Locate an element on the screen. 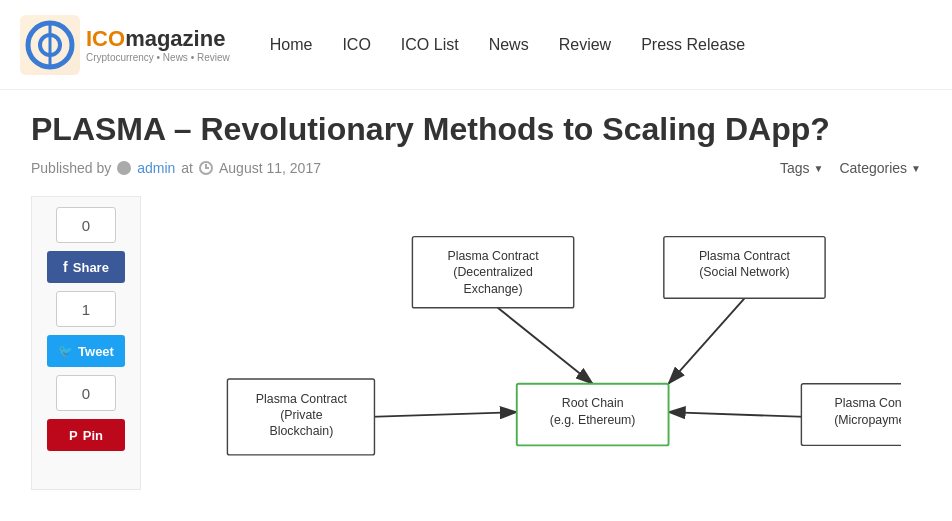 The width and height of the screenshot is (952, 521). meta-right: Tags ▼ Categories ▼ is located at coordinates (850, 168).